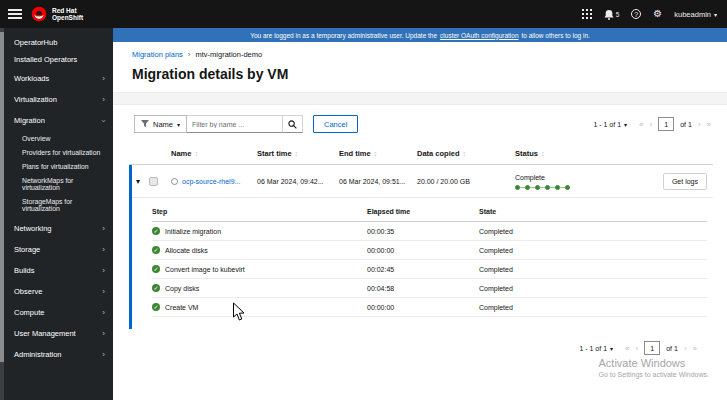 The width and height of the screenshot is (727, 400). Describe the element at coordinates (59, 184) in the screenshot. I see `sidebar-item-networkmaps: NetworkMaps for virtualization` at that location.